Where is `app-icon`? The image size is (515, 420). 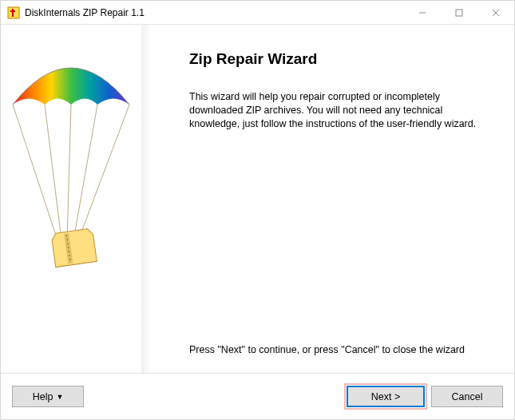
app-icon is located at coordinates (14, 13).